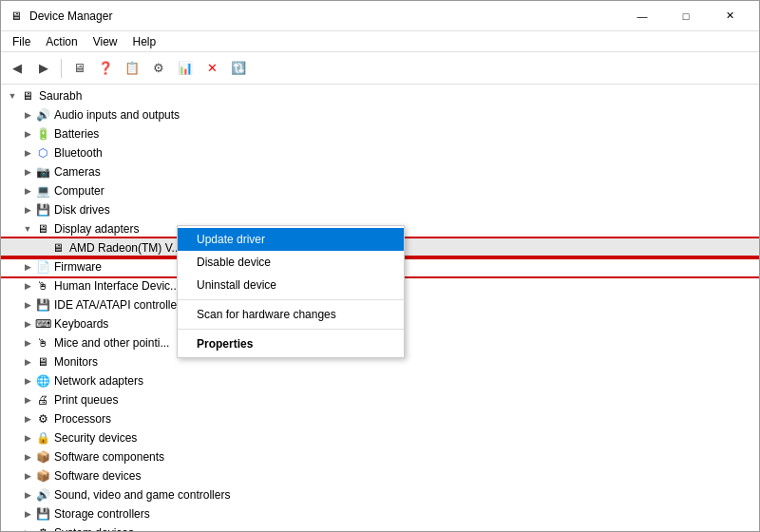 The height and width of the screenshot is (532, 760). What do you see at coordinates (407, 305) in the screenshot?
I see `ide-label: IDE ATA/ATAPI controlle...` at bounding box center [407, 305].